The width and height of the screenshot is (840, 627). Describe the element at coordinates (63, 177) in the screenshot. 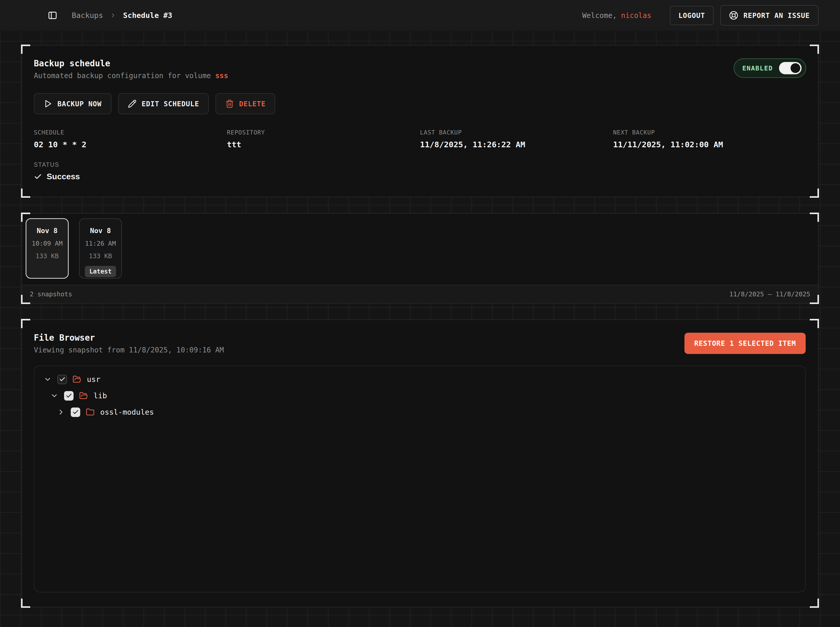

I see `status-value: Success` at that location.